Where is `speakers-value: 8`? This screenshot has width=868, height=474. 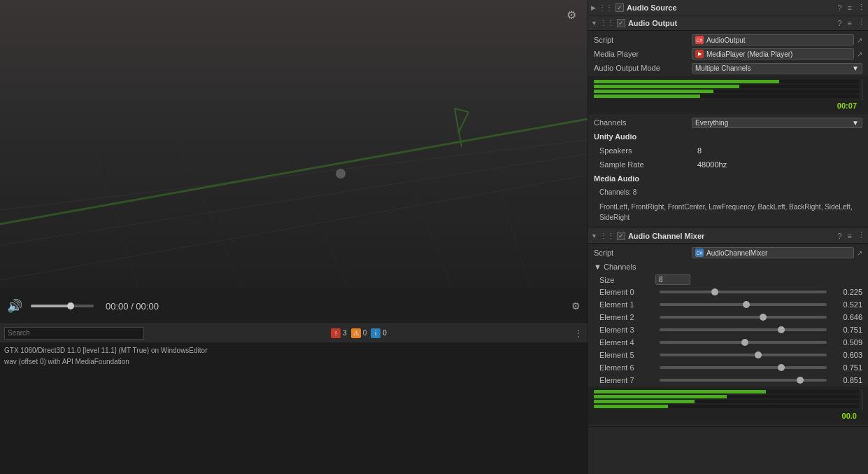 speakers-value: 8 is located at coordinates (780, 151).